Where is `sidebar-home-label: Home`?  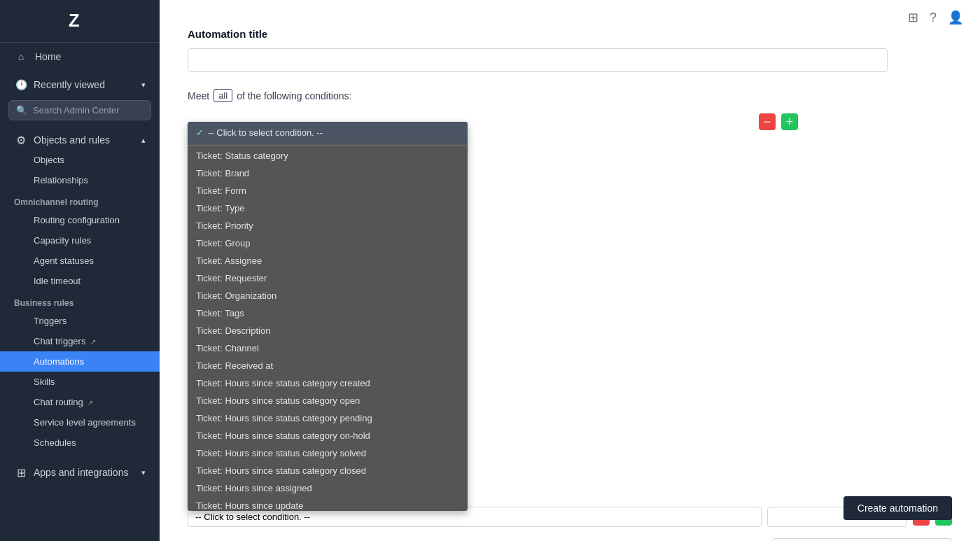
sidebar-home-label: Home is located at coordinates (48, 57).